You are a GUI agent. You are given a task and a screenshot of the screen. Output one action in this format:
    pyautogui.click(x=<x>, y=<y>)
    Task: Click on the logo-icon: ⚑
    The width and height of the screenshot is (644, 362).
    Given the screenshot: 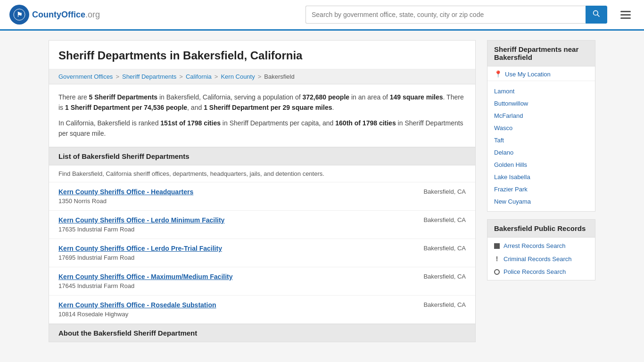 What is the action you would take?
    pyautogui.click(x=19, y=15)
    